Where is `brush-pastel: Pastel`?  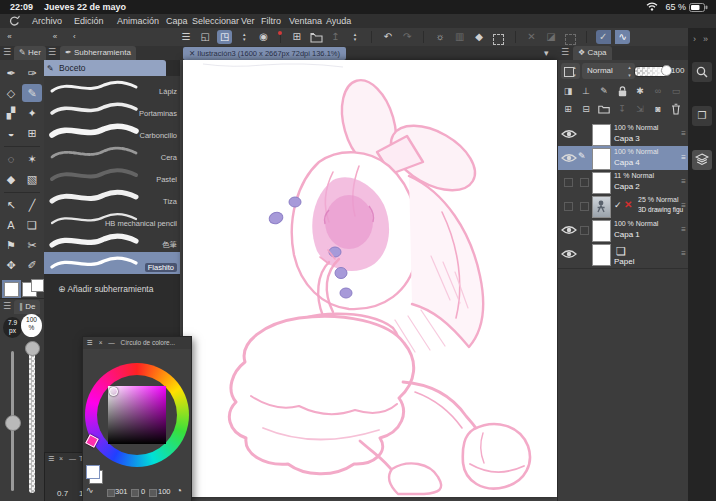
brush-pastel: Pastel is located at coordinates (112, 176).